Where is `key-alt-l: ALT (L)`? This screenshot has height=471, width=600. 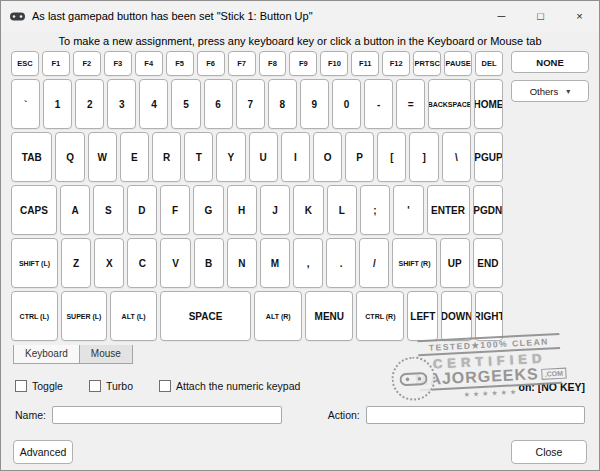 key-alt-l: ALT (L) is located at coordinates (134, 316).